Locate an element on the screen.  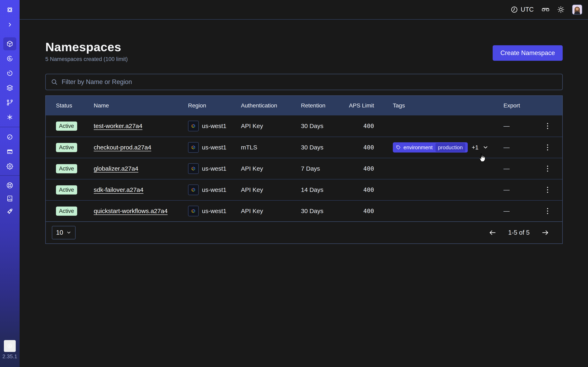
arrow-left-icon is located at coordinates (493, 233).